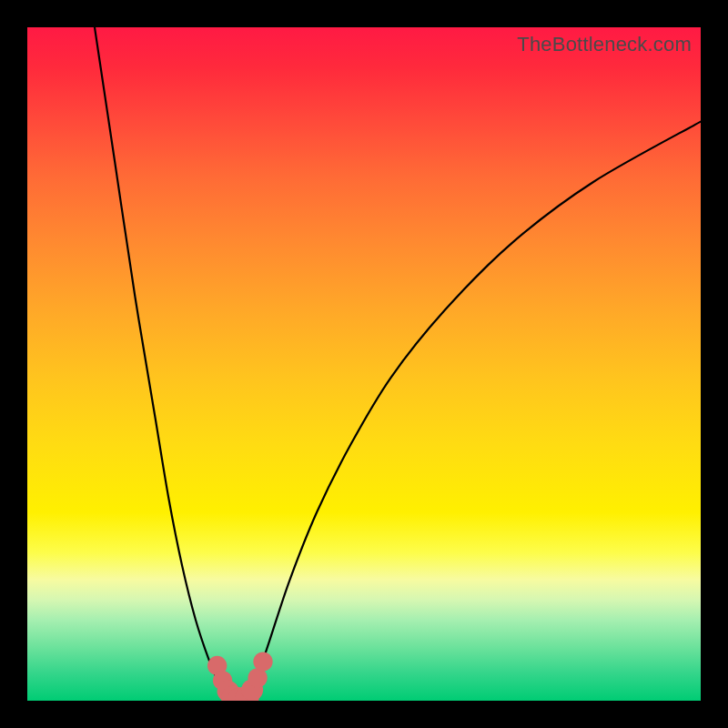 This screenshot has height=728, width=728. What do you see at coordinates (262, 661) in the screenshot?
I see `marker-dot` at bounding box center [262, 661].